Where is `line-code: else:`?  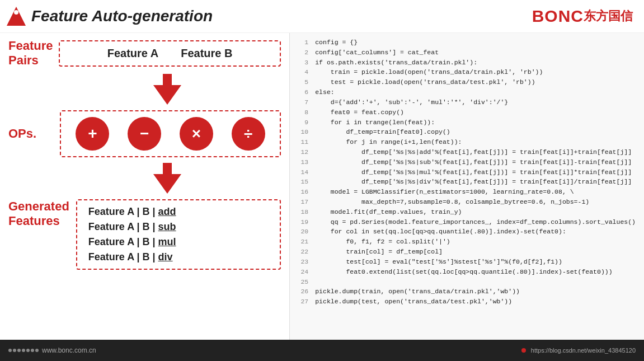
line-code: else: is located at coordinates (325, 92).